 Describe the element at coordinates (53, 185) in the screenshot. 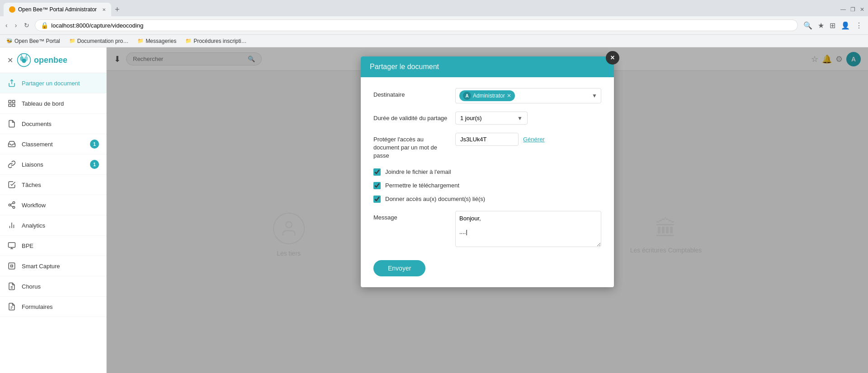

I see `sidebar-item-taches: Tâches` at that location.